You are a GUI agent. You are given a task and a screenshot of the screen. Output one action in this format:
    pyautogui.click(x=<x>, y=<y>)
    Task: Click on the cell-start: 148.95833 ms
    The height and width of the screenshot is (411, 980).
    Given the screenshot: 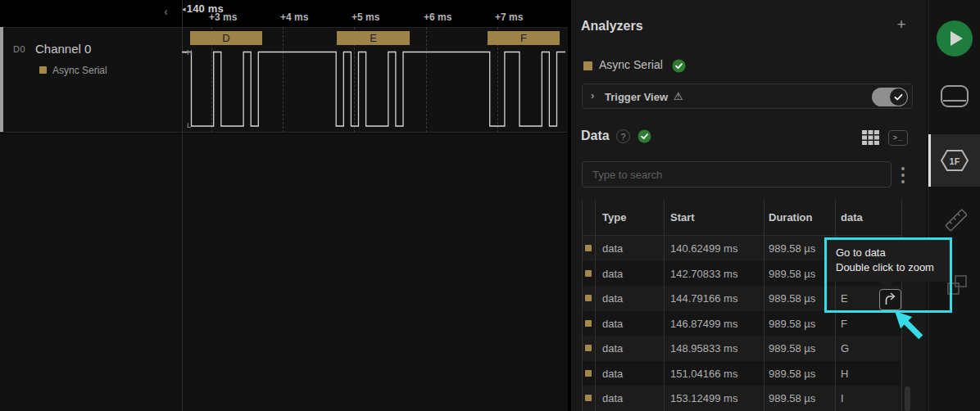 What is the action you would take?
    pyautogui.click(x=704, y=349)
    